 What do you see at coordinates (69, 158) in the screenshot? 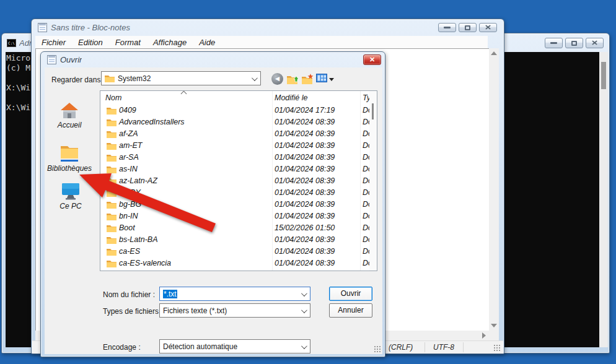
I see `sidebar-item-bibliotheques: Bibliothèques` at bounding box center [69, 158].